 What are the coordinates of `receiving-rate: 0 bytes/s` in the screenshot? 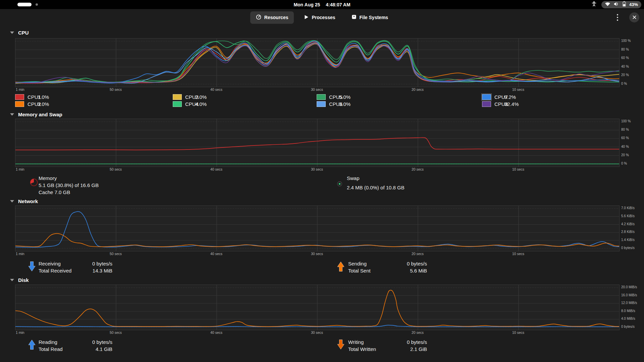 It's located at (96, 263).